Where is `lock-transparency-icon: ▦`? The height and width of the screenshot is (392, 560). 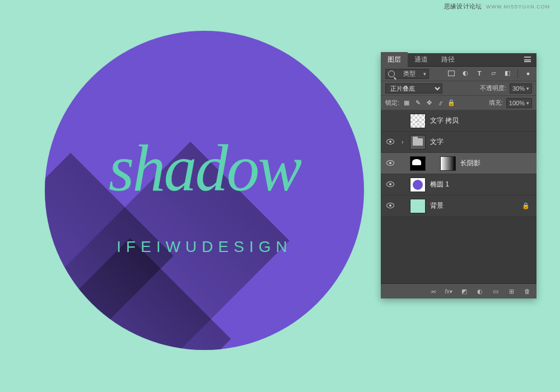
lock-transparency-icon: ▦ is located at coordinates (407, 103).